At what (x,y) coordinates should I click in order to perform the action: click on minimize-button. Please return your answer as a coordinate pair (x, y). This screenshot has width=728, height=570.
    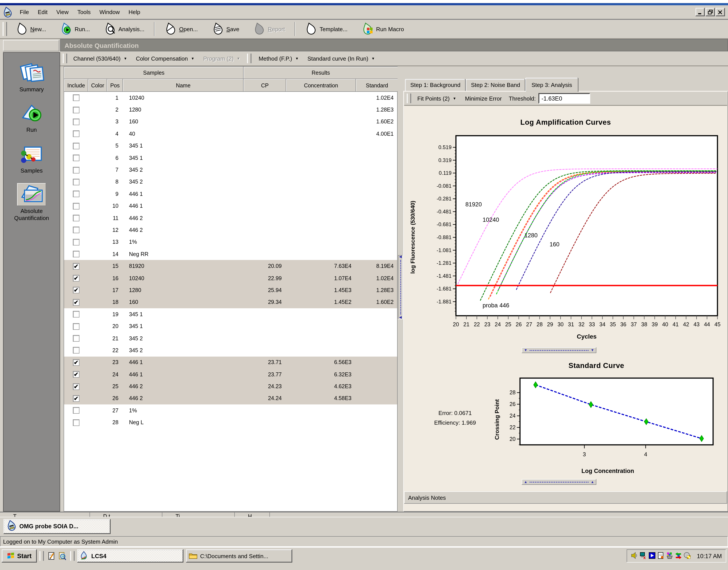
    Looking at the image, I should click on (700, 12).